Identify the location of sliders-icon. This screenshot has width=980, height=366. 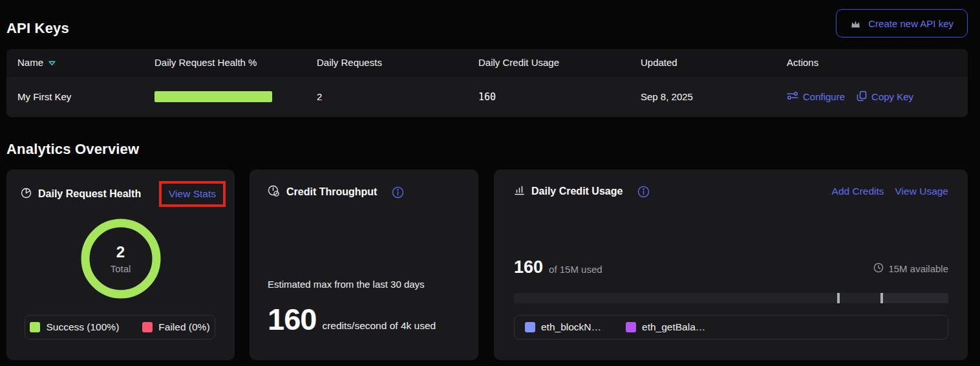
(793, 97).